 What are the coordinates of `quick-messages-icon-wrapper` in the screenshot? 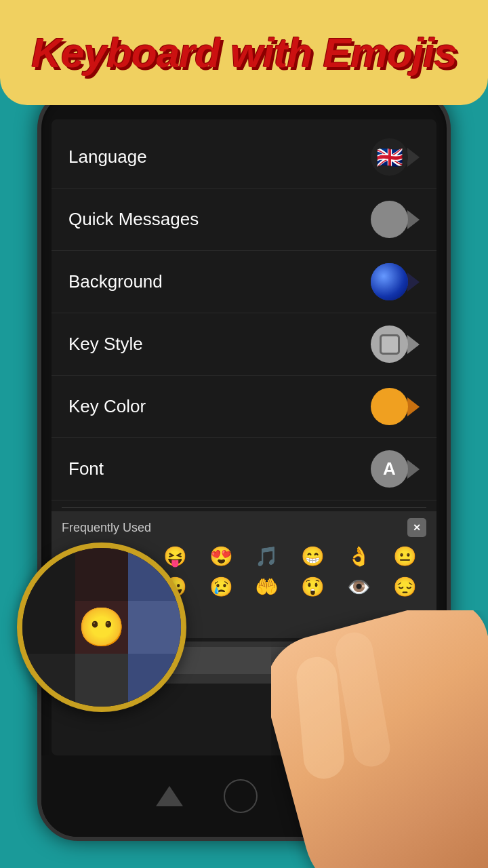 It's located at (395, 220).